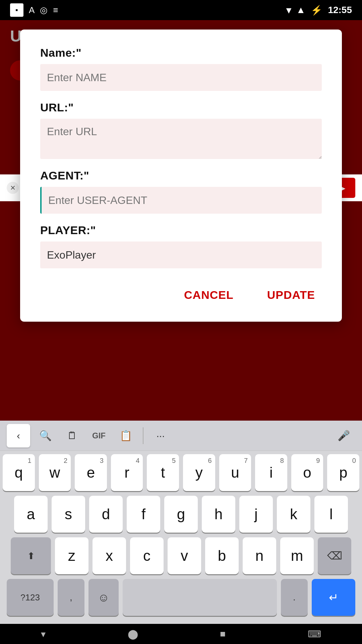  Describe the element at coordinates (109, 556) in the screenshot. I see `key-x: x` at that location.